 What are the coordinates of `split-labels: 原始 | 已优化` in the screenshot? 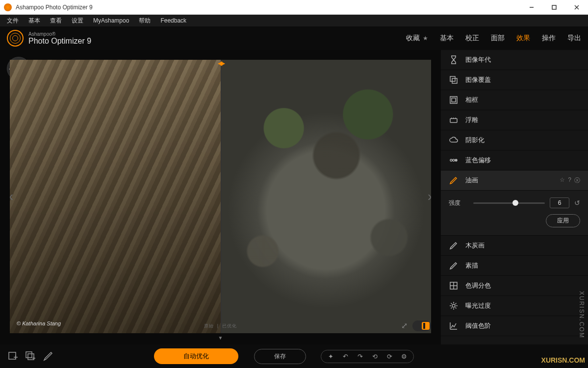 It's located at (221, 326).